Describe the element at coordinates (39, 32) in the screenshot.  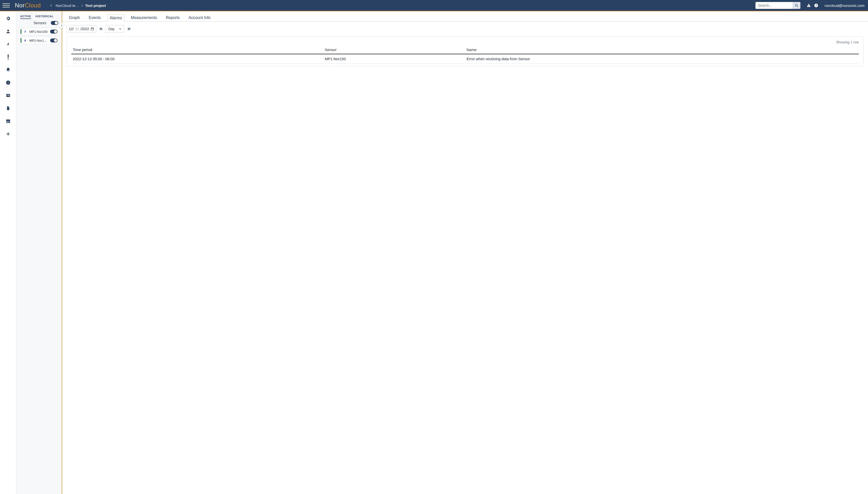
I see `sensor-label: MP1-Nor150` at that location.